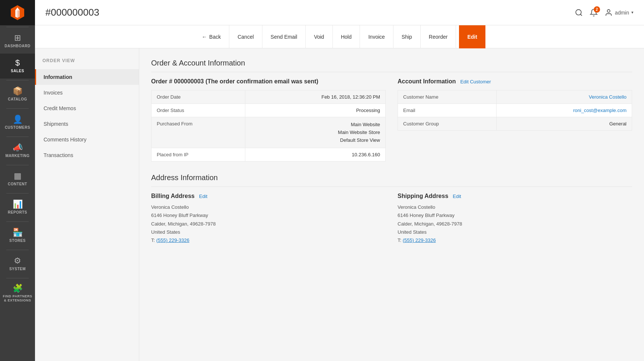 This screenshot has width=644, height=361. What do you see at coordinates (18, 204) in the screenshot?
I see `reports-icon: 📊` at bounding box center [18, 204].